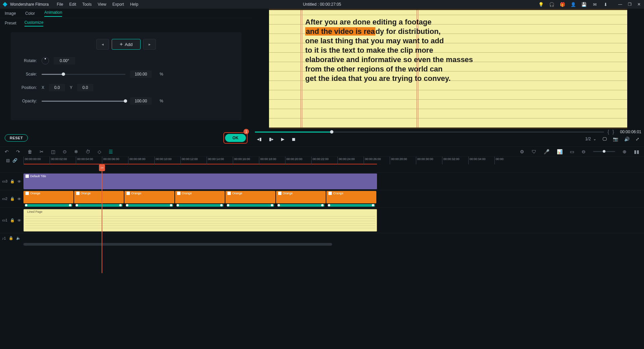 The height and width of the screenshot is (349, 644). I want to click on step-forward-button: ▮▸, so click(271, 139).